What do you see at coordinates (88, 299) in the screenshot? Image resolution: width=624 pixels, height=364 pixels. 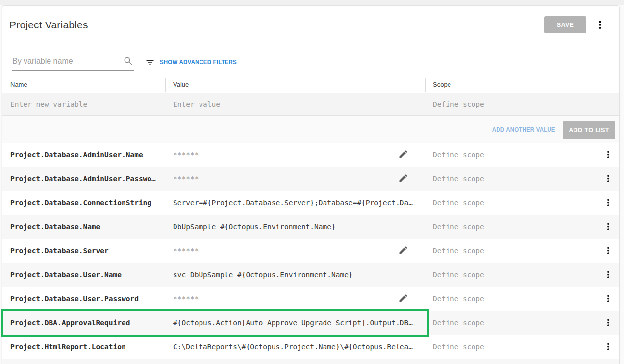 I see `variable-name-cell: Project.Database.User.Password` at bounding box center [88, 299].